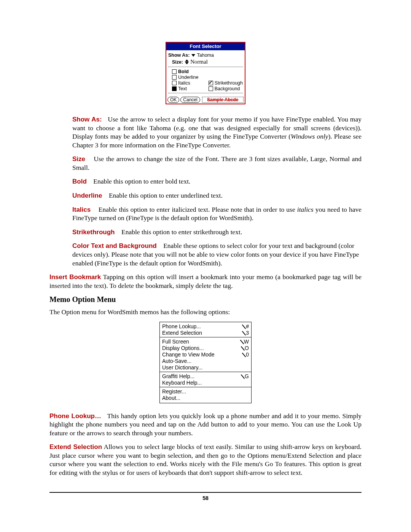  I want to click on menu-label: Change to View Mode, so click(188, 355).